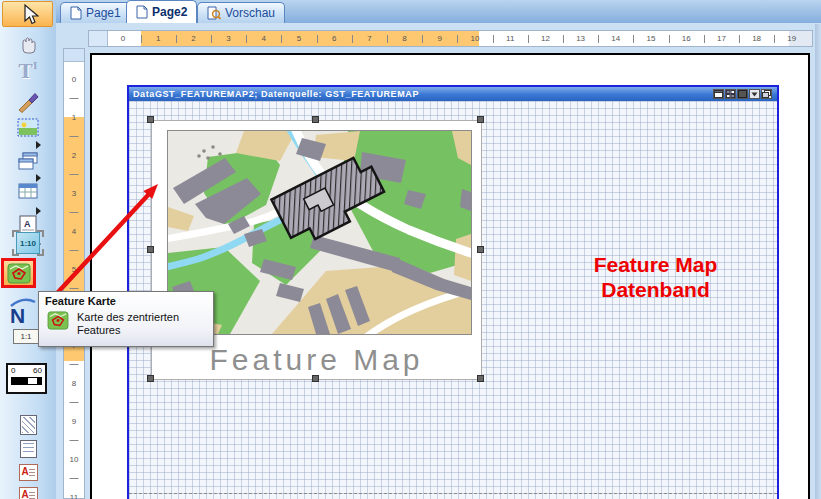  Describe the element at coordinates (28, 14) in the screenshot. I see `select-tool` at that location.